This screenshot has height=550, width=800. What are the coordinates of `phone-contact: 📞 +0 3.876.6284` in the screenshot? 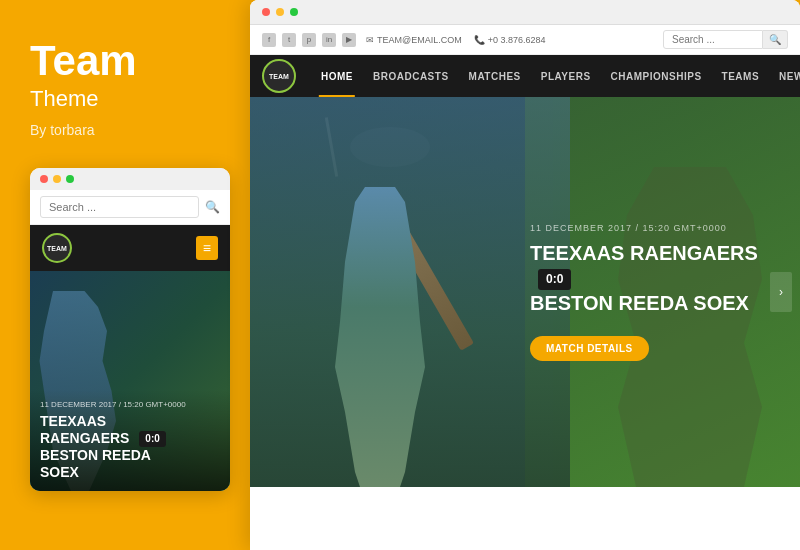 It's located at (510, 40).